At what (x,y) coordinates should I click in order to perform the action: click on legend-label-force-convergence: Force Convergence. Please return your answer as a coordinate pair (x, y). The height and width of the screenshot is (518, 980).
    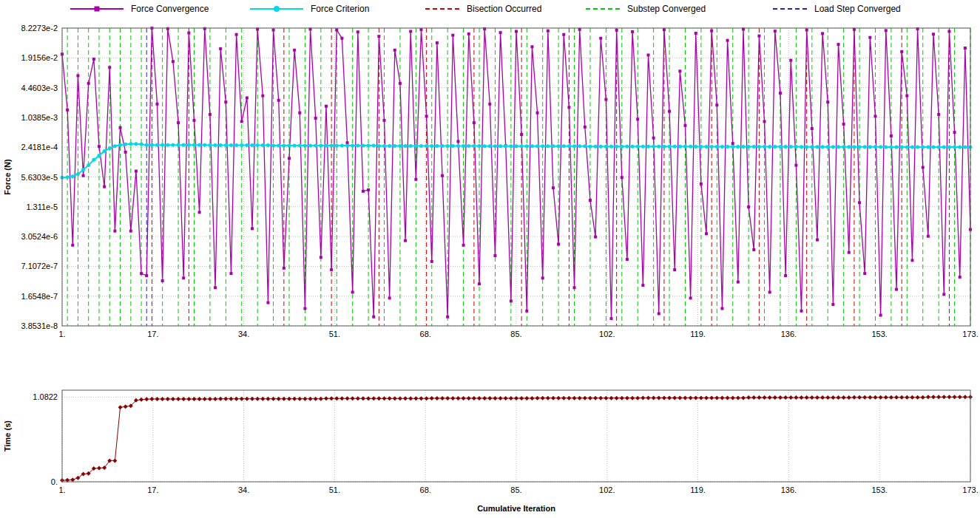
    Looking at the image, I should click on (170, 9).